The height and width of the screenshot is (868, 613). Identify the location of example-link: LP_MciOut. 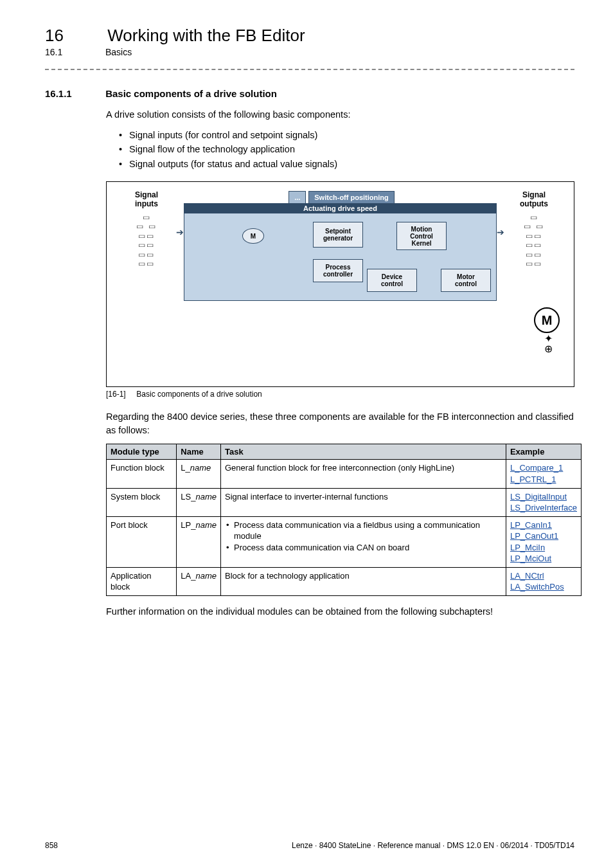
(531, 558).